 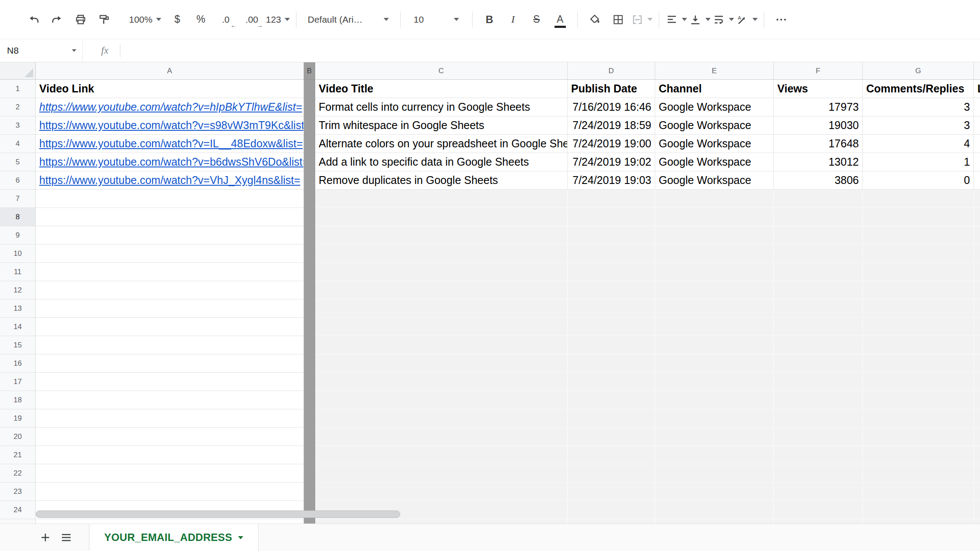 I want to click on cell-D17, so click(x=611, y=382).